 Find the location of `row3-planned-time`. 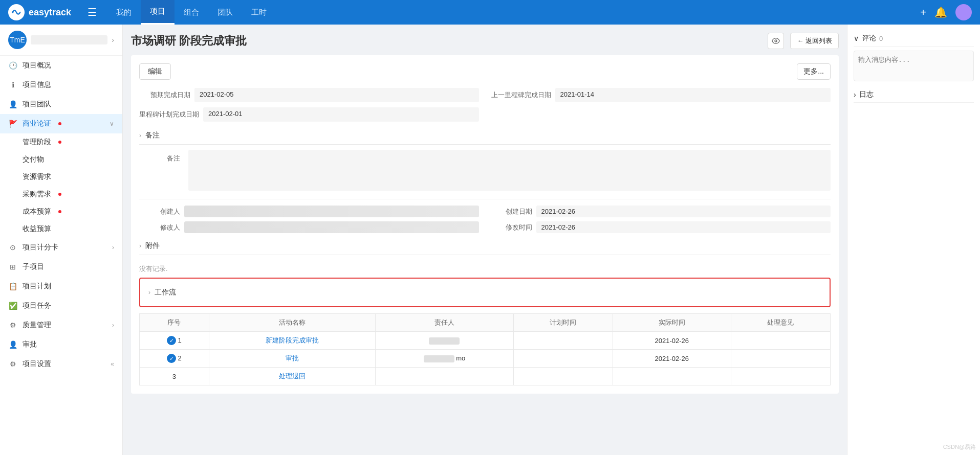

row3-planned-time is located at coordinates (563, 376).